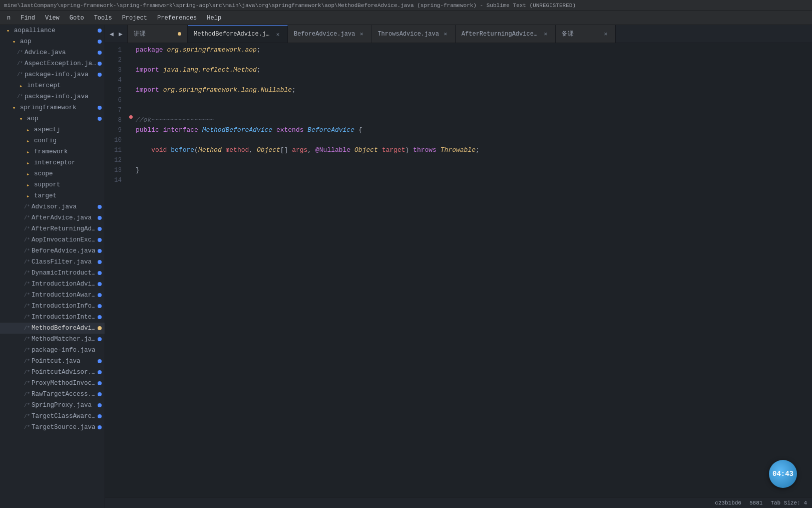  I want to click on line-number: 14, so click(116, 180).